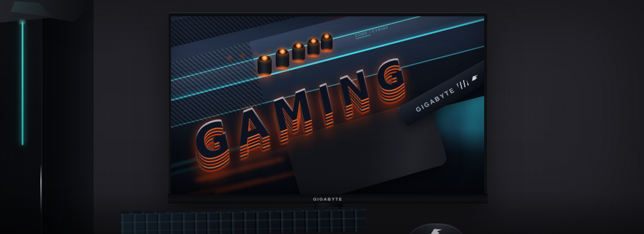  Describe the element at coordinates (326, 98) in the screenshot. I see `headline-letter: I` at that location.